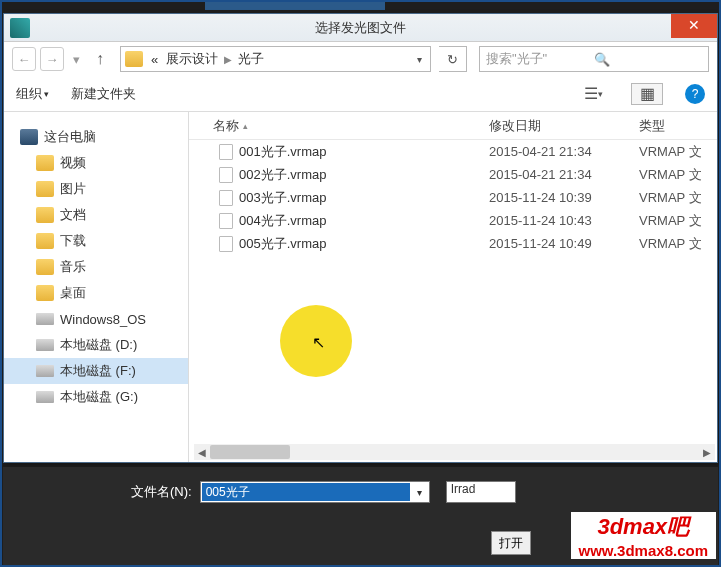 This screenshot has height=567, width=721. What do you see at coordinates (96, 241) in the screenshot?
I see `sidebar-item-downloads: 下载` at bounding box center [96, 241].